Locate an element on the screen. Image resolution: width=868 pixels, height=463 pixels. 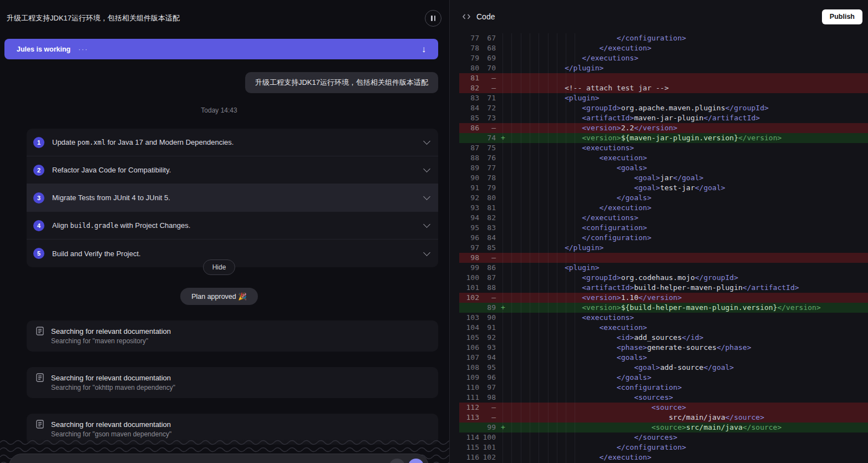
code-text: </configuration> is located at coordinates (688, 38).